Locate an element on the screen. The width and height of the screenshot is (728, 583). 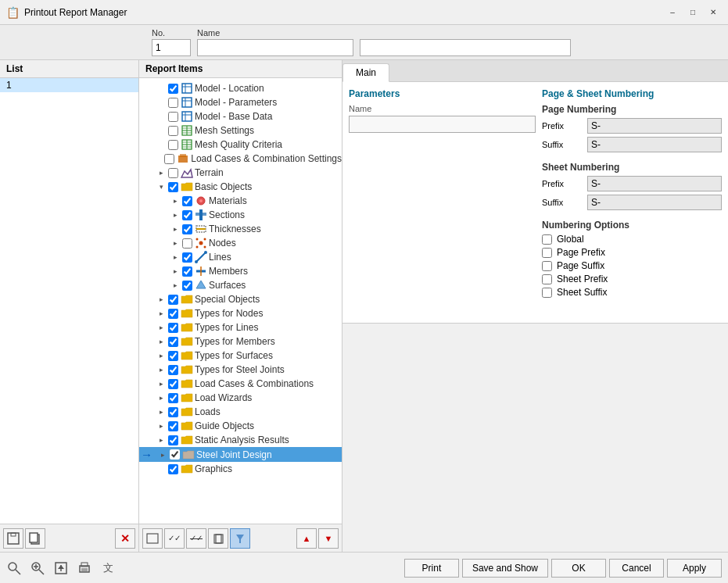
copy-items-button is located at coordinates (218, 538).